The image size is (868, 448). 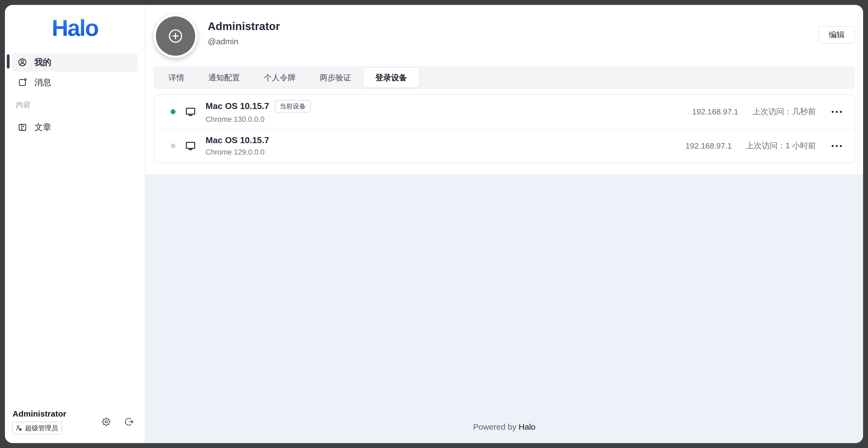 What do you see at coordinates (176, 36) in the screenshot?
I see `avatar-placeholder` at bounding box center [176, 36].